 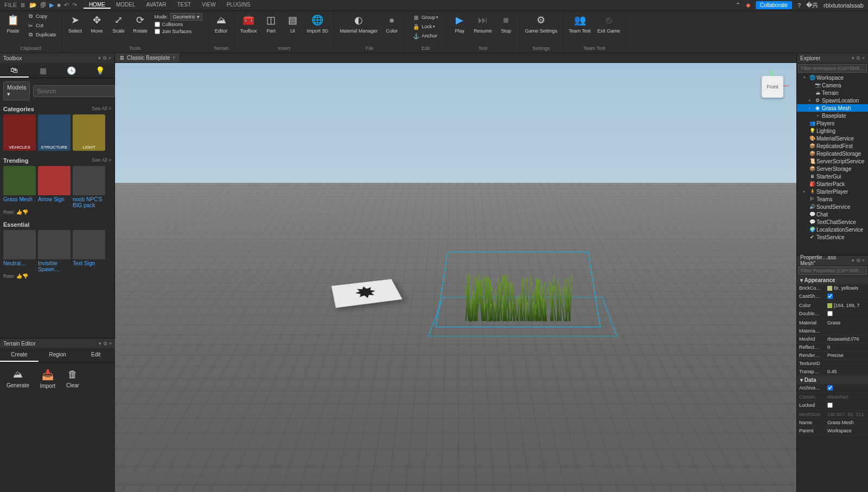 I want to click on prop-row: MeshIdrbxassetid://76, so click(x=832, y=340).